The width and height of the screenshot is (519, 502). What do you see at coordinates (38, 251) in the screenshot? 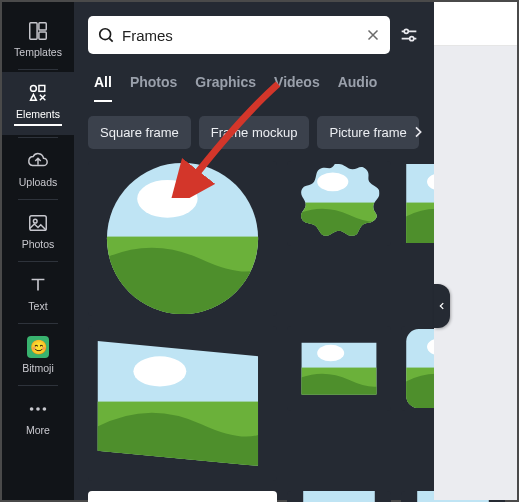
I see `left-rail: Templates Elements Uploads Photos` at bounding box center [38, 251].